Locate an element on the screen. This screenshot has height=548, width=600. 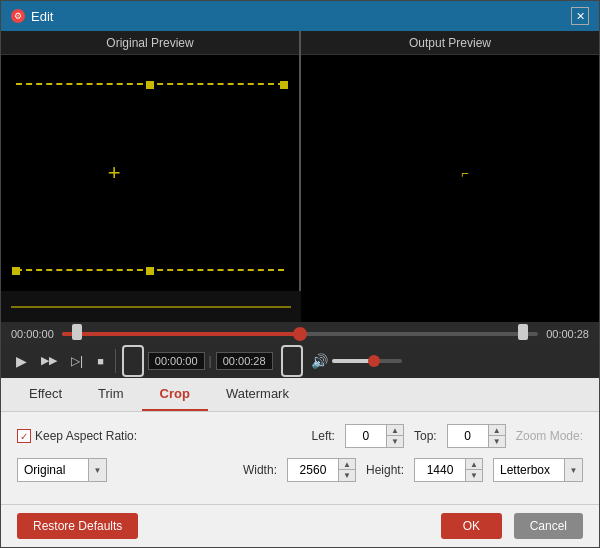
trim-handle-right is located at coordinates (523, 332).